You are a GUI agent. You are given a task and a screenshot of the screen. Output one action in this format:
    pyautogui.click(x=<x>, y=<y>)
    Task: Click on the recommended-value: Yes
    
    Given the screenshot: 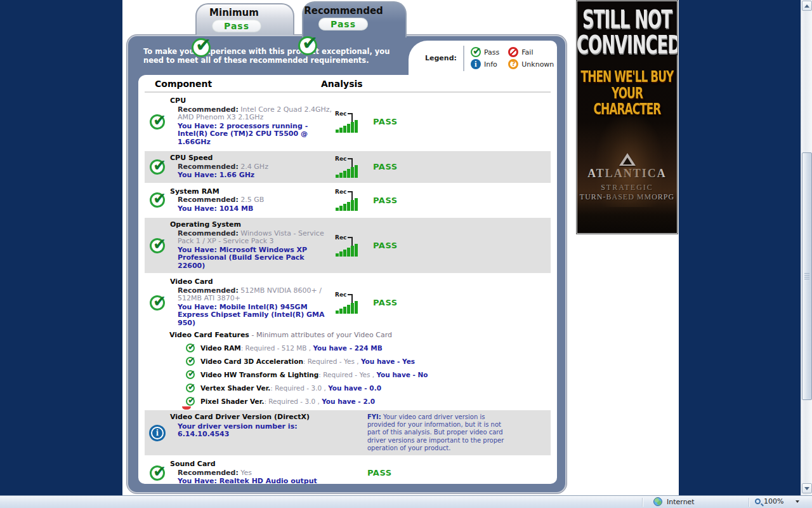 What is the action you would take?
    pyautogui.click(x=246, y=472)
    